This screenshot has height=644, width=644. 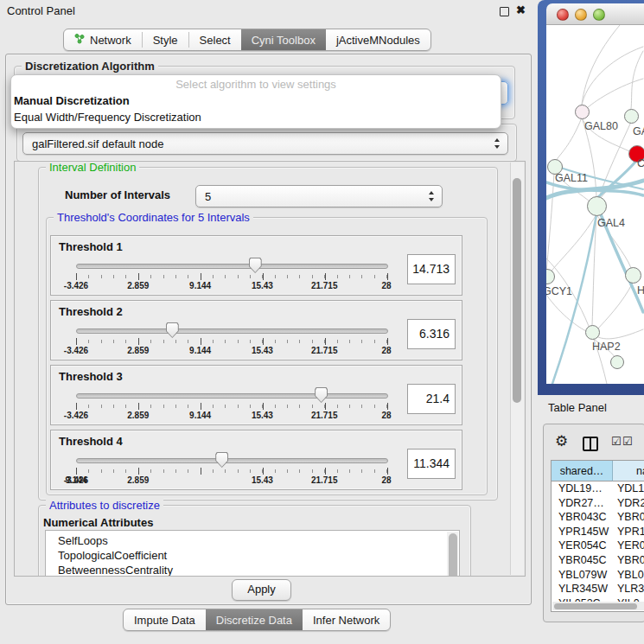 What do you see at coordinates (346, 620) in the screenshot?
I see `tab-infer-network: Infer Network` at bounding box center [346, 620].